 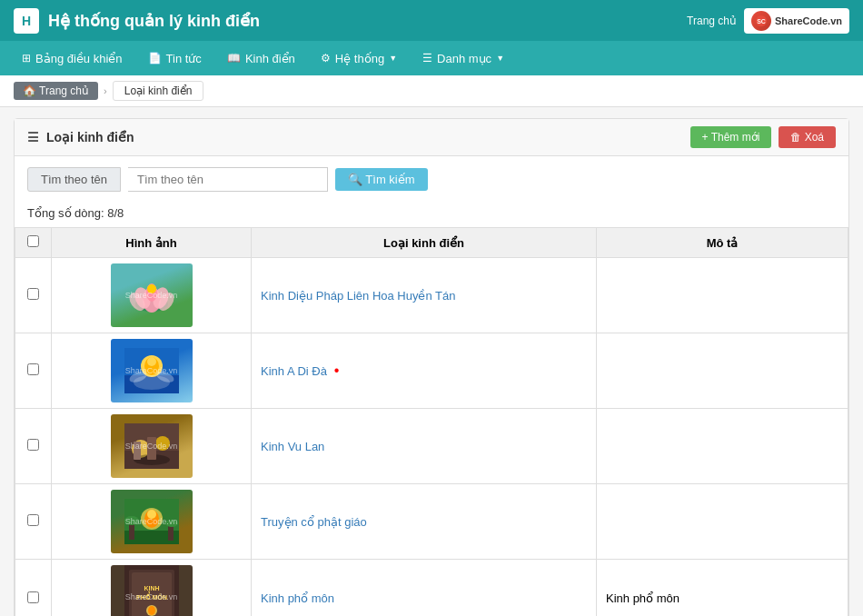 I want to click on row-name-link: Kinh phổ môn, so click(x=298, y=598).